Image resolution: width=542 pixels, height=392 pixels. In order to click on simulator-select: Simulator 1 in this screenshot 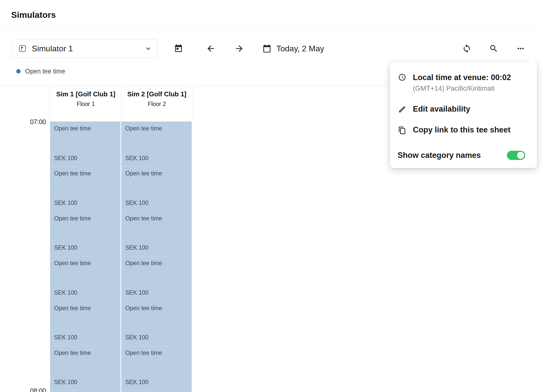, I will do `click(85, 49)`.